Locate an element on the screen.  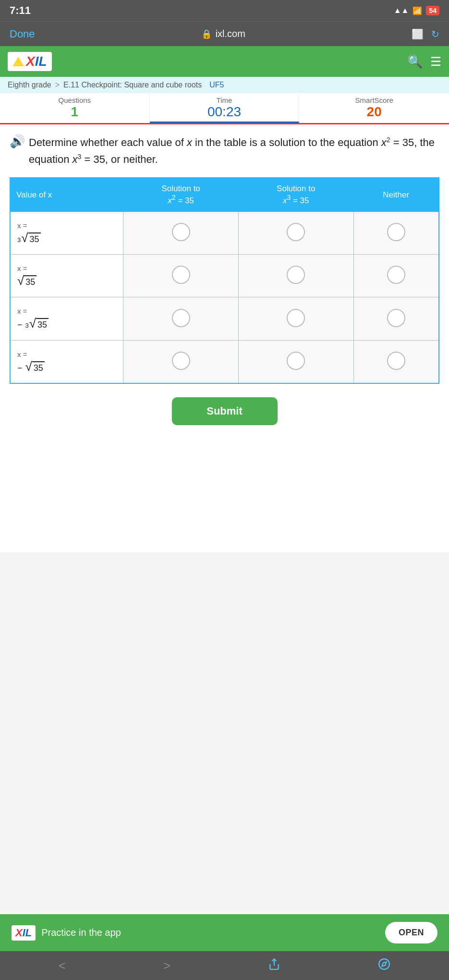
root-wrapper-1: 3√35 is located at coordinates (29, 238).